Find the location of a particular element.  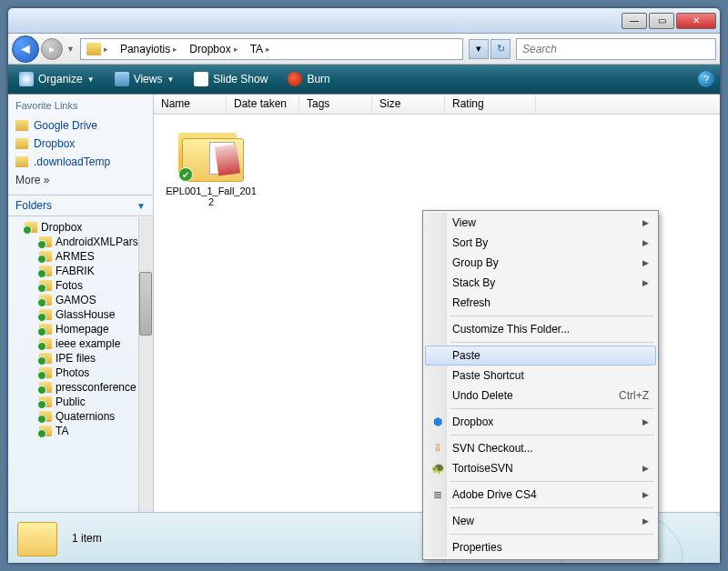

breadcrumb-seg: Panayiotis ▸ is located at coordinates (149, 49).